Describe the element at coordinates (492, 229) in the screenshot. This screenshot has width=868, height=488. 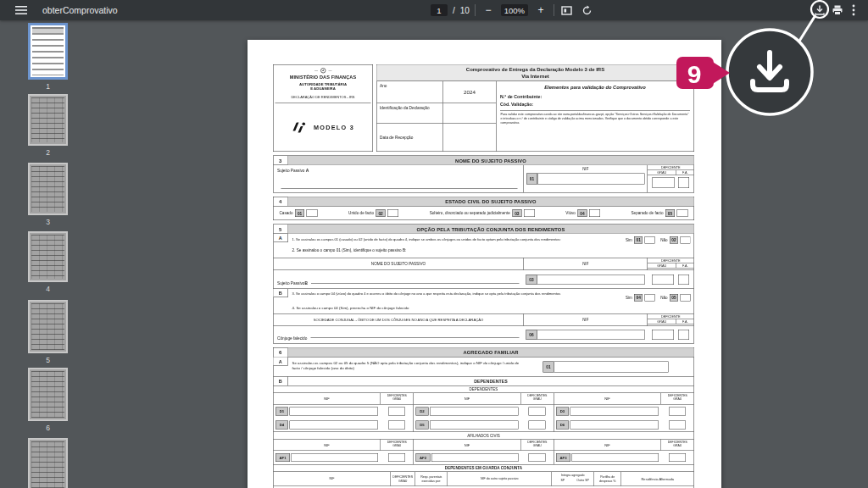
I see `section-title: OPÇÃO PELA TRIBUTAÇÃO CONJUNTA DOS RENDI…` at that location.